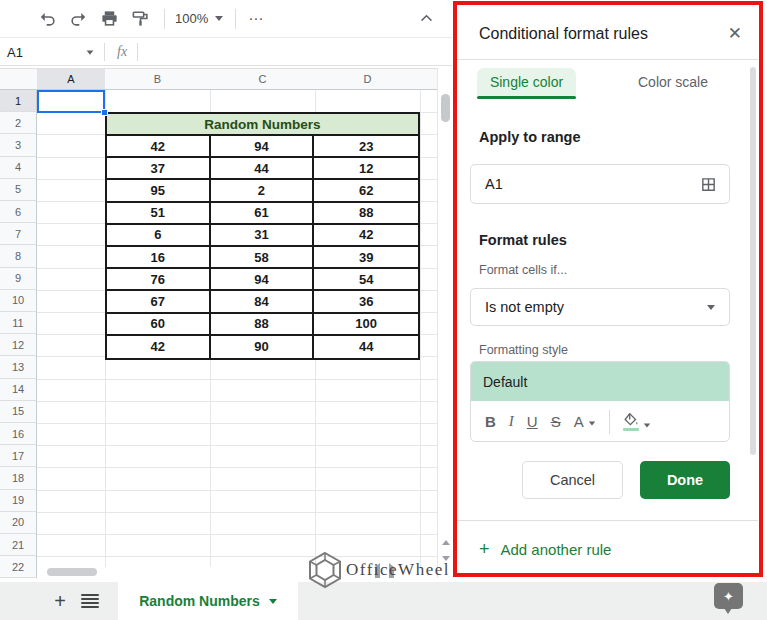 Image resolution: width=767 pixels, height=620 pixels. I want to click on table-cell: 37, so click(159, 169).